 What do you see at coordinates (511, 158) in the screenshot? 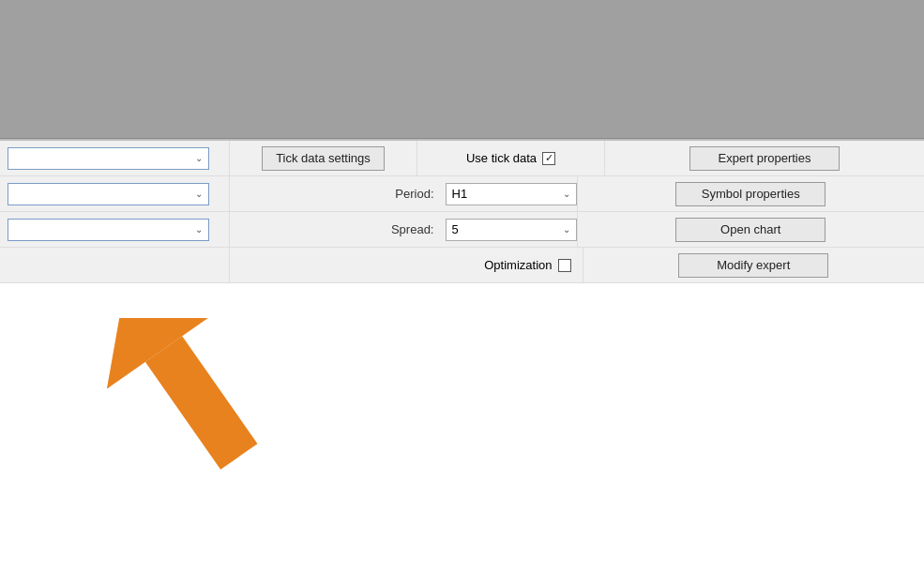
I see `use-tick-data-cell: Use tick data ✓` at bounding box center [511, 158].